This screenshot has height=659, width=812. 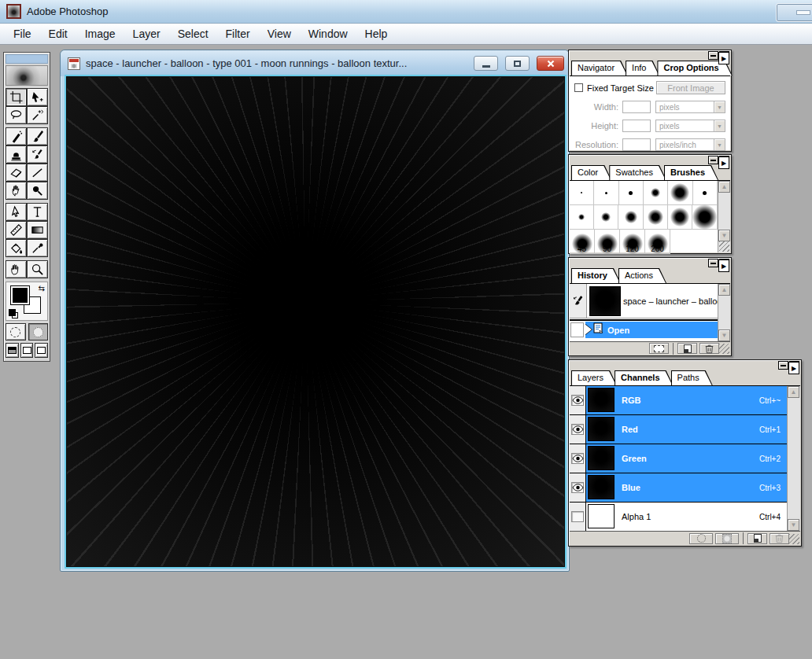 What do you see at coordinates (38, 115) in the screenshot?
I see `tool-magic-wand` at bounding box center [38, 115].